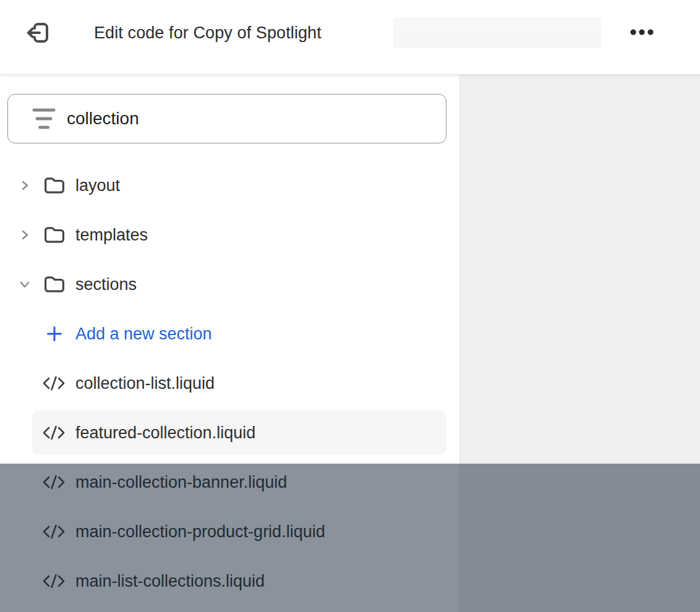 The image size is (700, 612). What do you see at coordinates (227, 119) in the screenshot?
I see `file-filter-box` at bounding box center [227, 119].